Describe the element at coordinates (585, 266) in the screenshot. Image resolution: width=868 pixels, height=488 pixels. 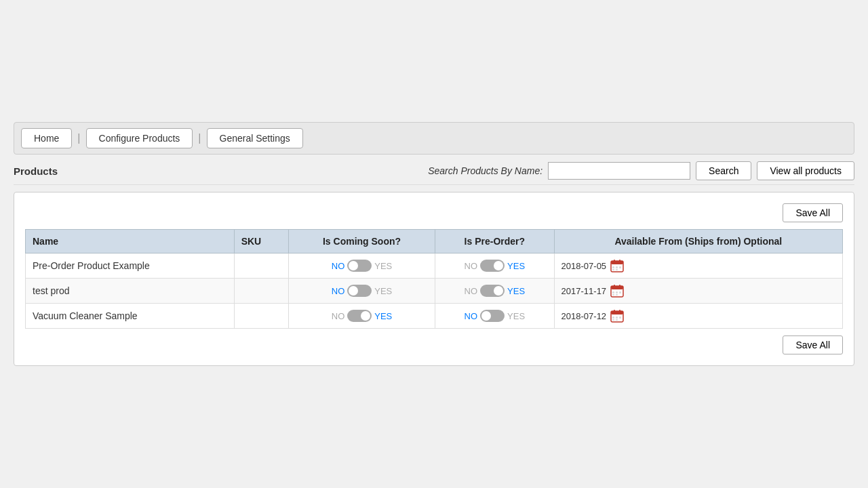
I see `date-value: 2018-07-05` at that location.